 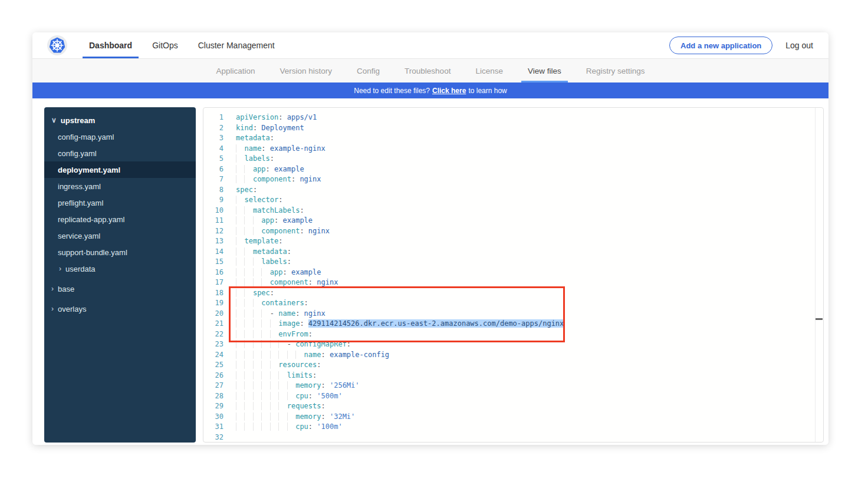 What do you see at coordinates (213, 149) in the screenshot?
I see `line-number: 4` at bounding box center [213, 149].